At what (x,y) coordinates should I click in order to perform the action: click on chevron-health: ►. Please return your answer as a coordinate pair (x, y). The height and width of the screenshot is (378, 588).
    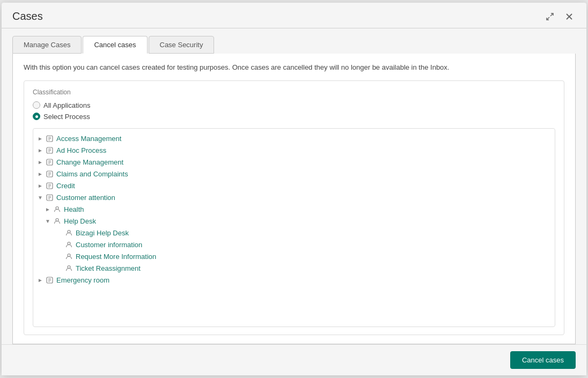
    Looking at the image, I should click on (49, 209).